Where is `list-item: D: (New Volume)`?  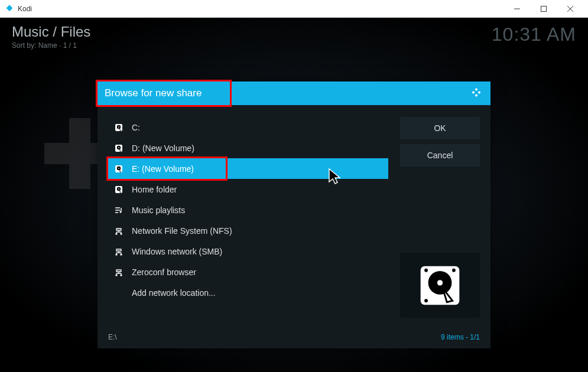 list-item: D: (New Volume) is located at coordinates (248, 148).